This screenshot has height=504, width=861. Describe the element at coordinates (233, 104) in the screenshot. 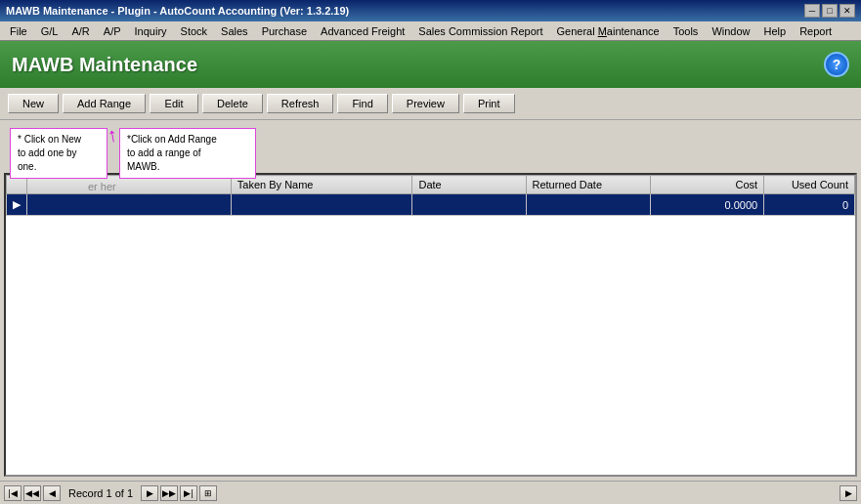

I see `delete-button: Delete` at that location.